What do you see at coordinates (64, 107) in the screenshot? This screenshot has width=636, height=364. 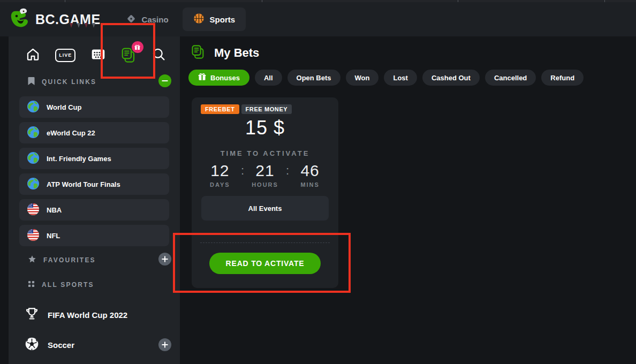 I see `sidebar-item-label: World Cup` at bounding box center [64, 107].